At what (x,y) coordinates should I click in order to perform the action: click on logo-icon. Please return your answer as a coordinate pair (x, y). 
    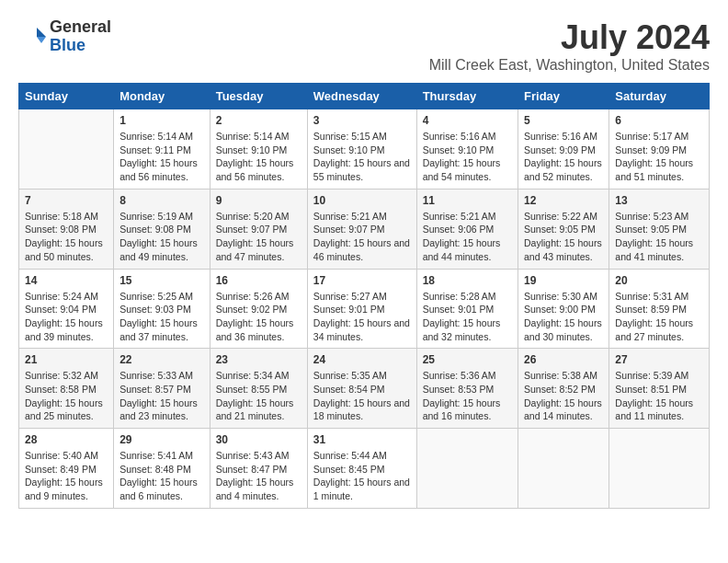
    Looking at the image, I should click on (32, 37).